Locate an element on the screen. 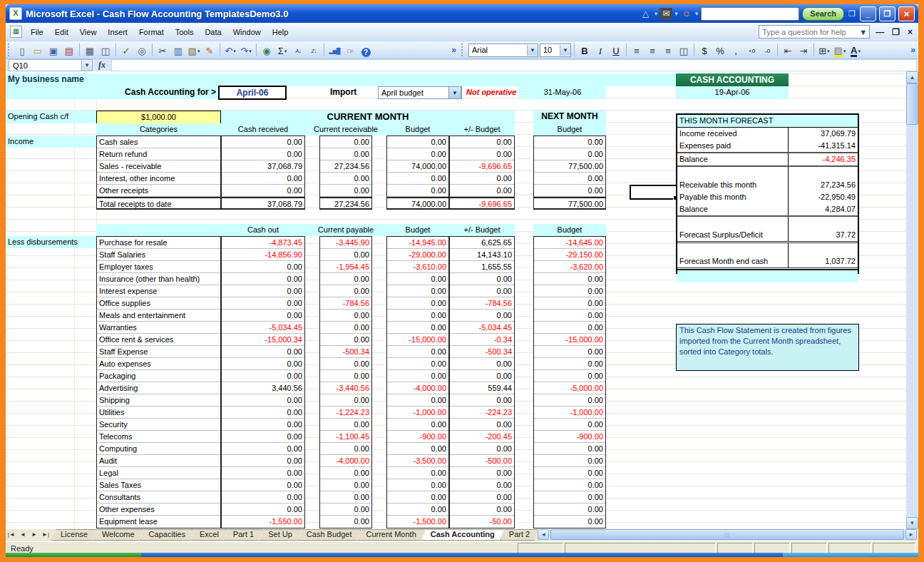 Image resolution: width=924 pixels, height=562 pixels. table-cell: 14,143.10 is located at coordinates (482, 255).